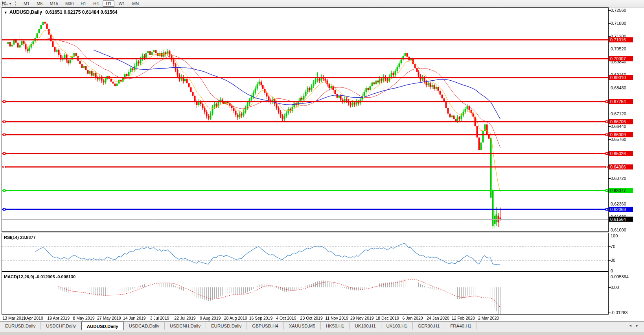 The width and height of the screenshot is (644, 335). Describe the element at coordinates (185, 318) in the screenshot. I see `date-tick-label: 22 Jul 2019` at that location.